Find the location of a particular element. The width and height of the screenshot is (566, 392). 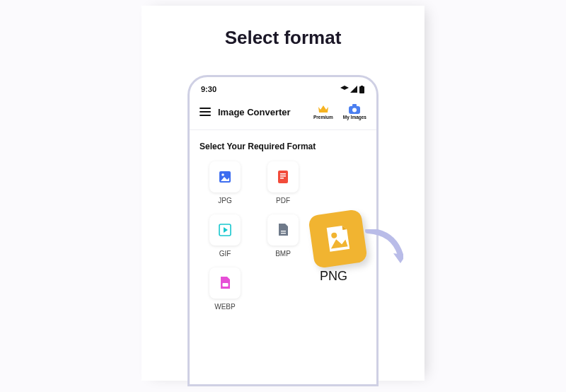

battery-icon is located at coordinates (362, 89).